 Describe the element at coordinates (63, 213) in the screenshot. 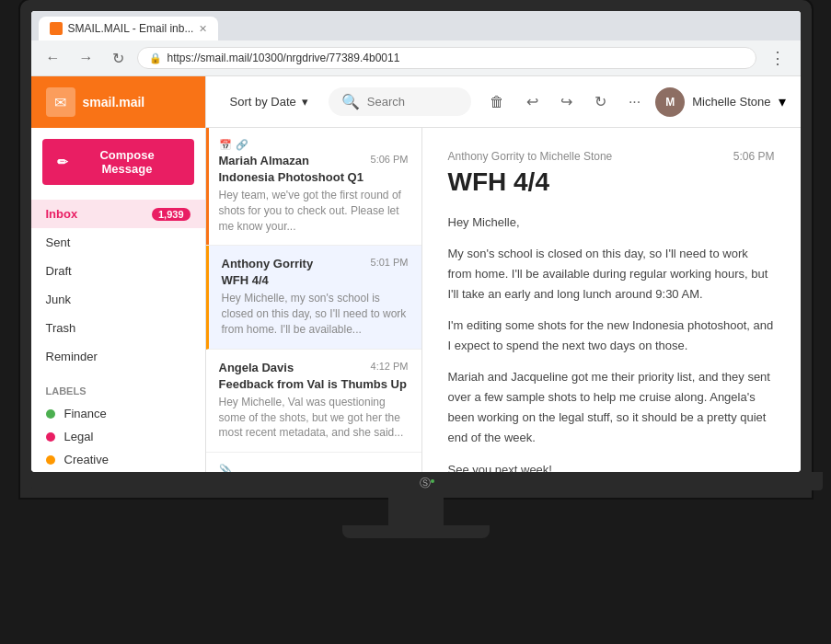

I see `inbox-label: Inbox` at that location.